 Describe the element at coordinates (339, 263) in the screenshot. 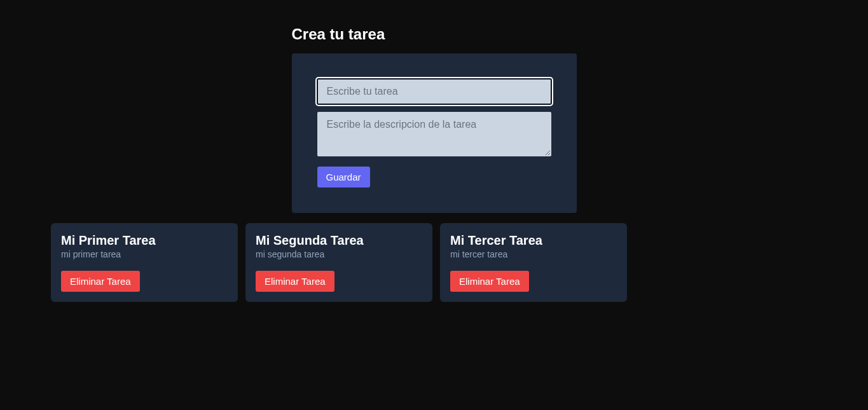

I see `task-card: Mi Segunda Tarea mi segunda tarea Elimin…` at that location.